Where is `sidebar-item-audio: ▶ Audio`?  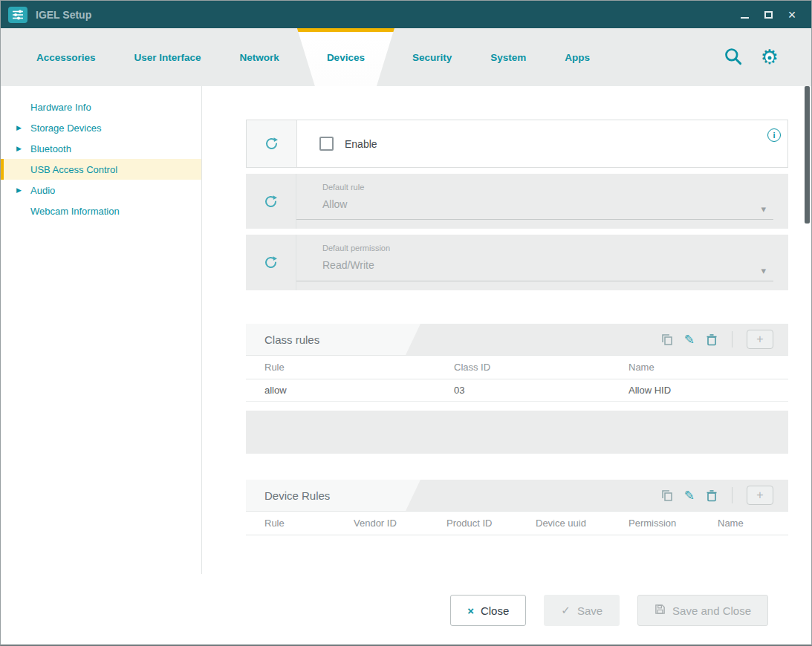
sidebar-item-audio: ▶ Audio is located at coordinates (101, 190).